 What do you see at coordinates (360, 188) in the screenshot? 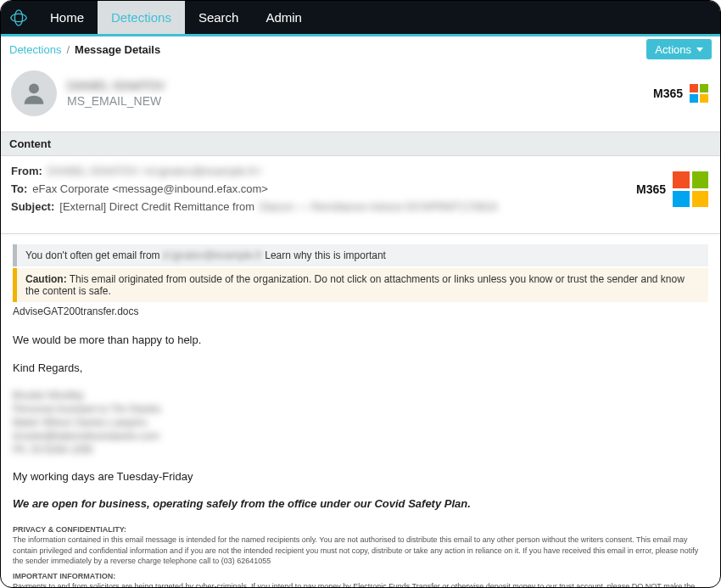
I see `meta-to-row: To: eFax Corporate <message@inbound.efax…` at bounding box center [360, 188].